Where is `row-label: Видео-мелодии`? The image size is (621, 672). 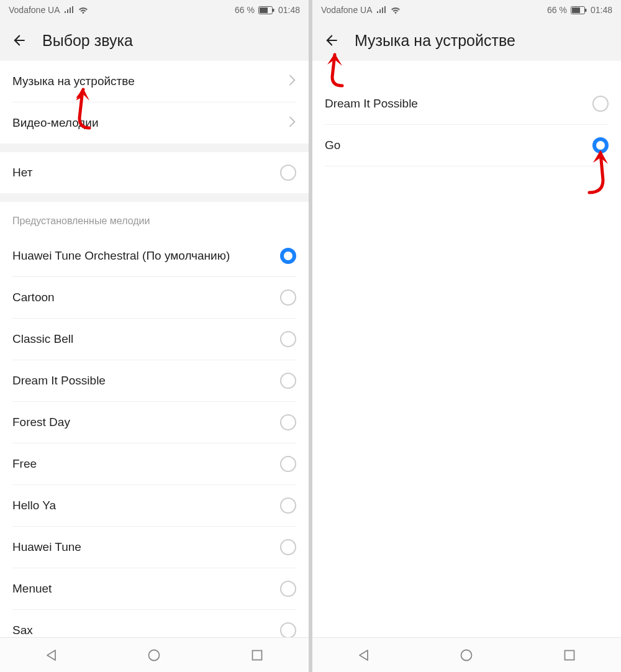
row-label: Видео-мелодии is located at coordinates (56, 123).